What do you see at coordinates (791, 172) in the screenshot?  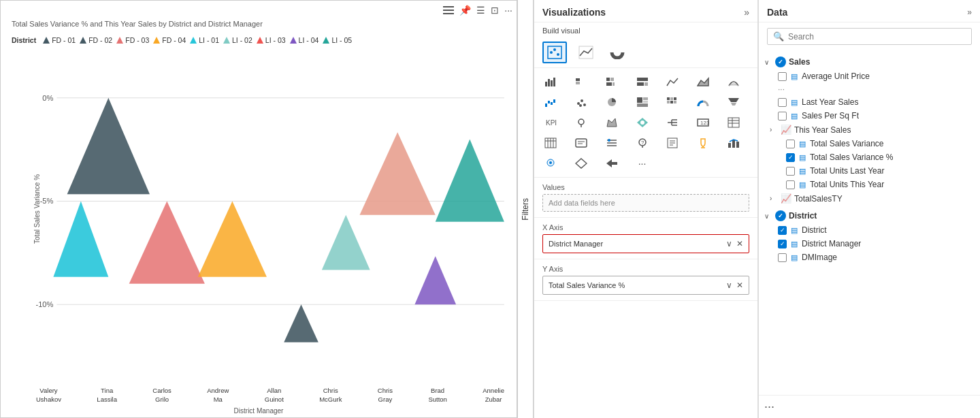 I see `total-units-ly-checkbox` at bounding box center [791, 172].